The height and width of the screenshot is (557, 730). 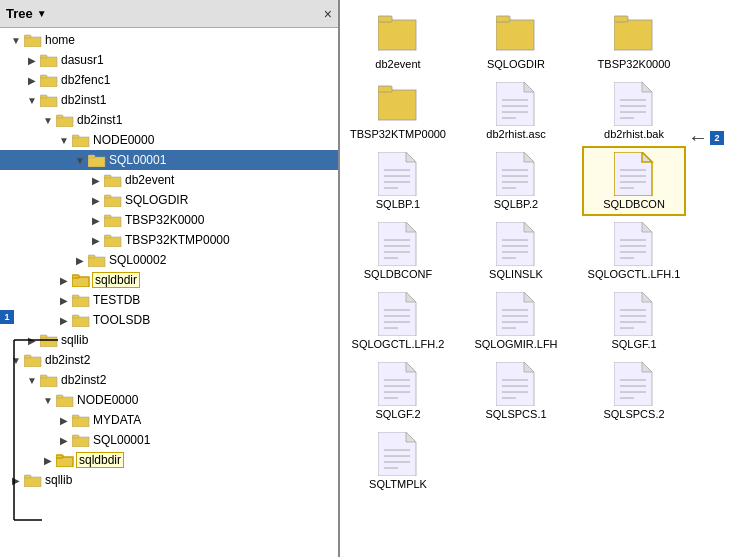 What do you see at coordinates (169, 480) in the screenshot?
I see `tree-item-sqllib2: ▶ sqllib` at bounding box center [169, 480].